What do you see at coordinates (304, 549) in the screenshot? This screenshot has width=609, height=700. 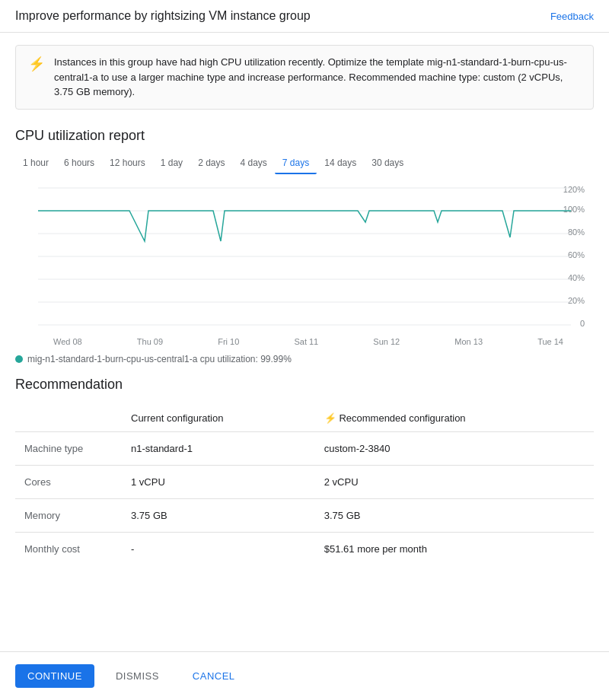 I see `table-row: Monthly cost - $51.61 more per month` at bounding box center [304, 549].